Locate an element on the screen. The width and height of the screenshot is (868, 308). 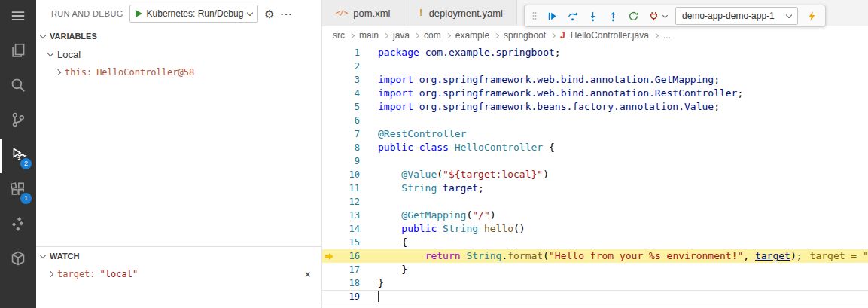
line-content: { is located at coordinates (384, 242).